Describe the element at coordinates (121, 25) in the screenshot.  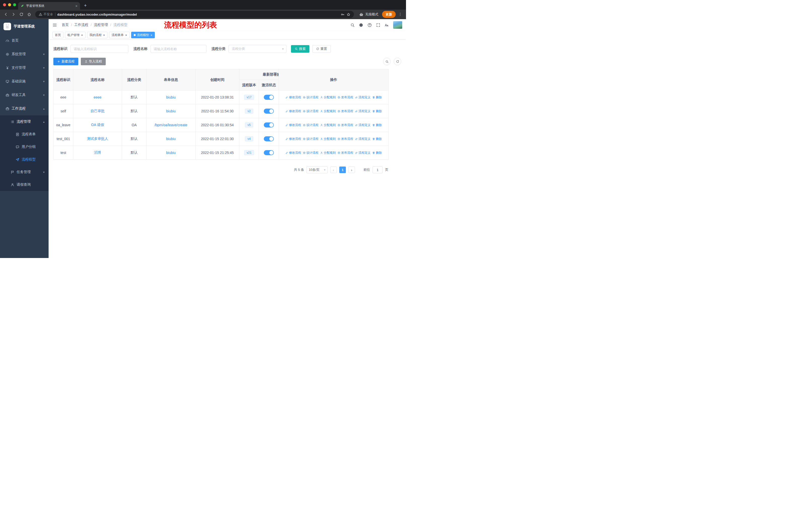
I see `breadcrumb-item: 流程模型` at that location.